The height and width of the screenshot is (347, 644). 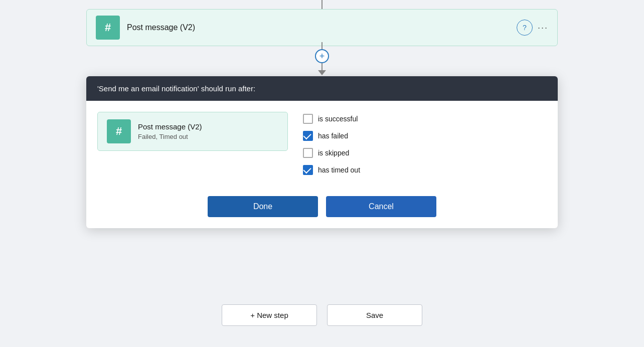 I want to click on step-ref-info: Post message (V2) Failed, Timed out, so click(x=170, y=131).